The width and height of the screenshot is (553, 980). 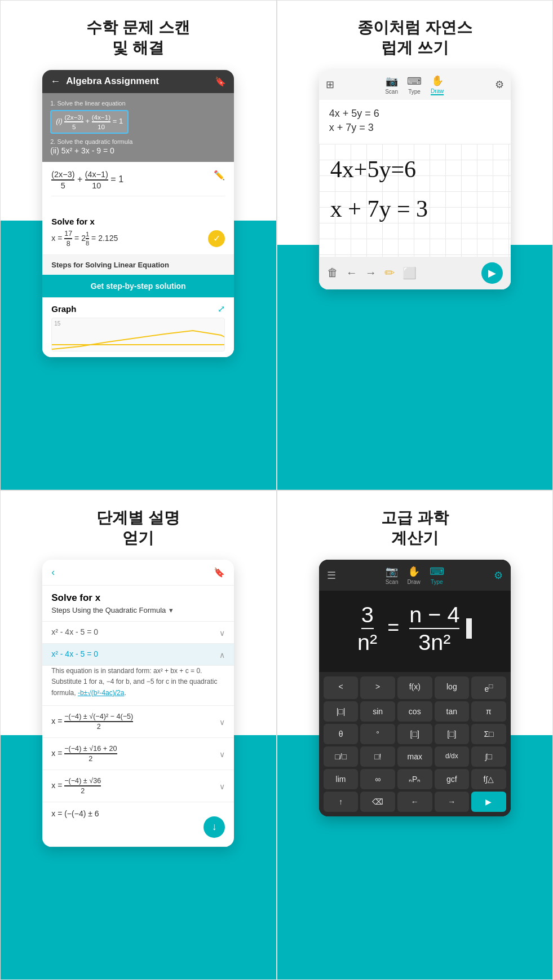 What do you see at coordinates (53, 572) in the screenshot?
I see `steps-back-icon: ‹` at bounding box center [53, 572].